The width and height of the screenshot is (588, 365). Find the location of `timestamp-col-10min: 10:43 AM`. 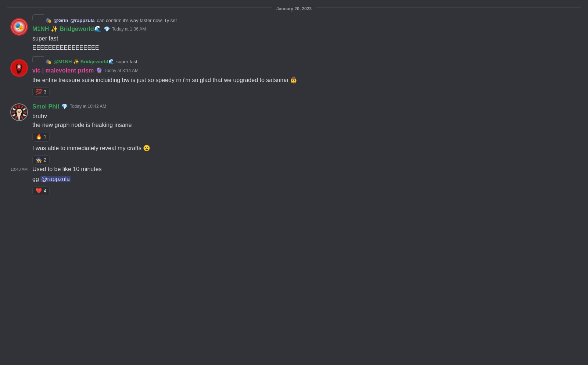

timestamp-col-10min: 10:43 AM is located at coordinates (19, 170).